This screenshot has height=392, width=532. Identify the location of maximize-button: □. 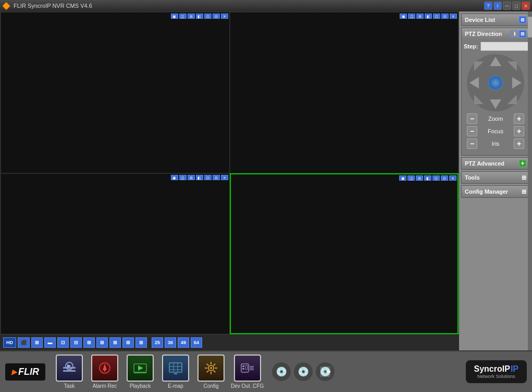
(516, 6).